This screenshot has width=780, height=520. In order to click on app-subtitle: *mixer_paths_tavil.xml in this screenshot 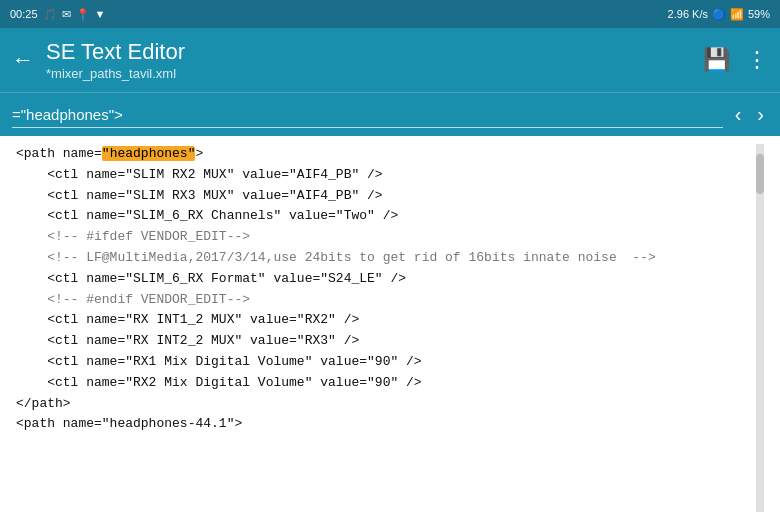, I will do `click(374, 74)`.